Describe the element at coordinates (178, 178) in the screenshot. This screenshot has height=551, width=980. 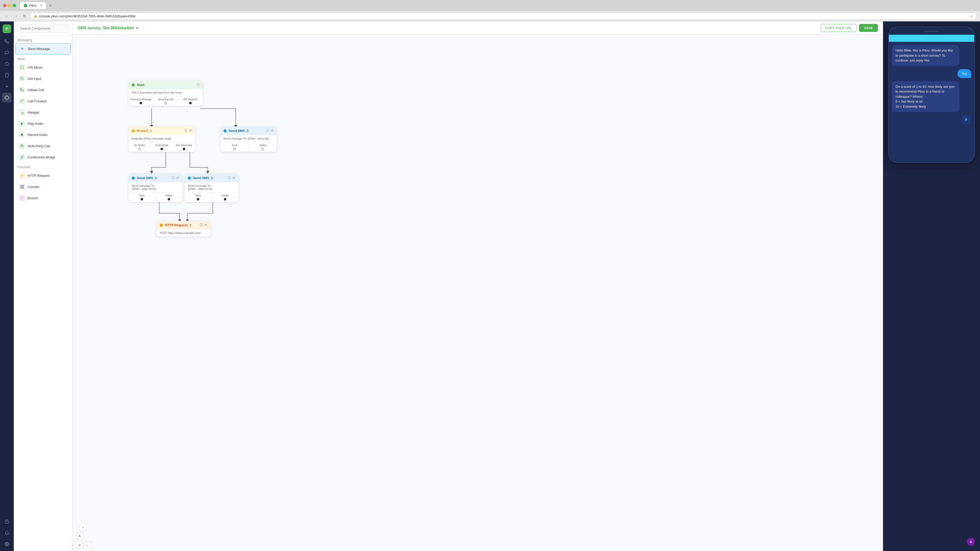
I see `send-sms-3-close-icon: ✕` at that location.